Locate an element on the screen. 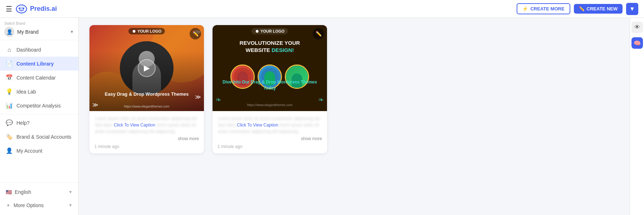 Image resolution: width=644 pixels, height=215 pixels. thumb2-url: https://www.elegantthemes.com is located at coordinates (270, 105).